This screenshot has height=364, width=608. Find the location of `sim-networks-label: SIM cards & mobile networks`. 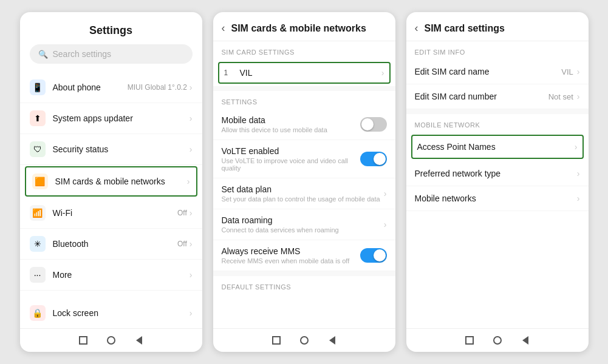

sim-networks-label: SIM cards & mobile networks is located at coordinates (121, 181).